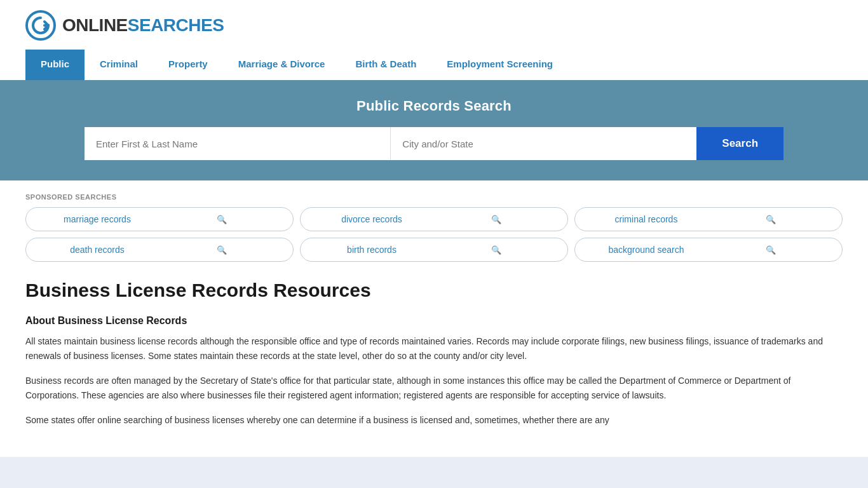 The width and height of the screenshot is (868, 488). What do you see at coordinates (143, 25) in the screenshot?
I see `logo-text: ONLINE SEARCHES` at bounding box center [143, 25].